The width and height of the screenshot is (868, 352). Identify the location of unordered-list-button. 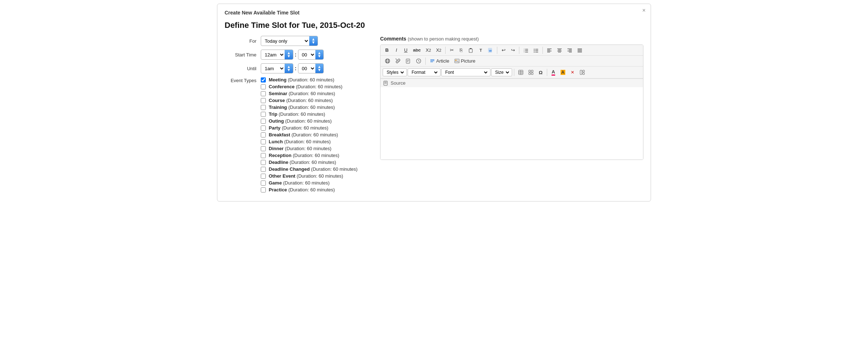
(536, 50).